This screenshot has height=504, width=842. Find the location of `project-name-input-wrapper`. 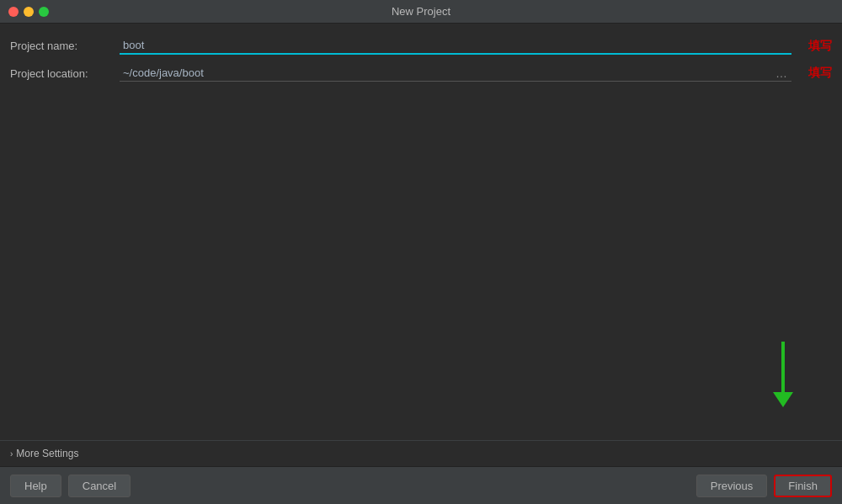

project-name-input-wrapper is located at coordinates (456, 45).